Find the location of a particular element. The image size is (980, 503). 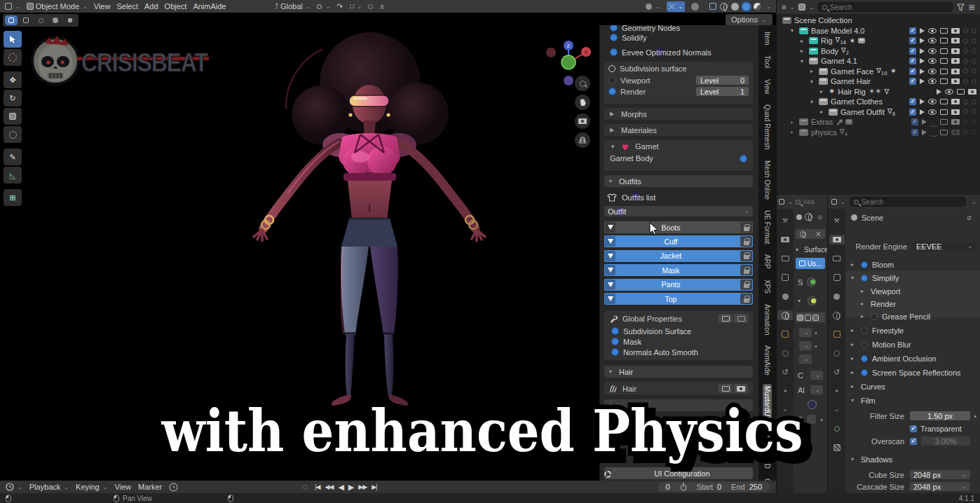

properties-search is located at coordinates (908, 202).